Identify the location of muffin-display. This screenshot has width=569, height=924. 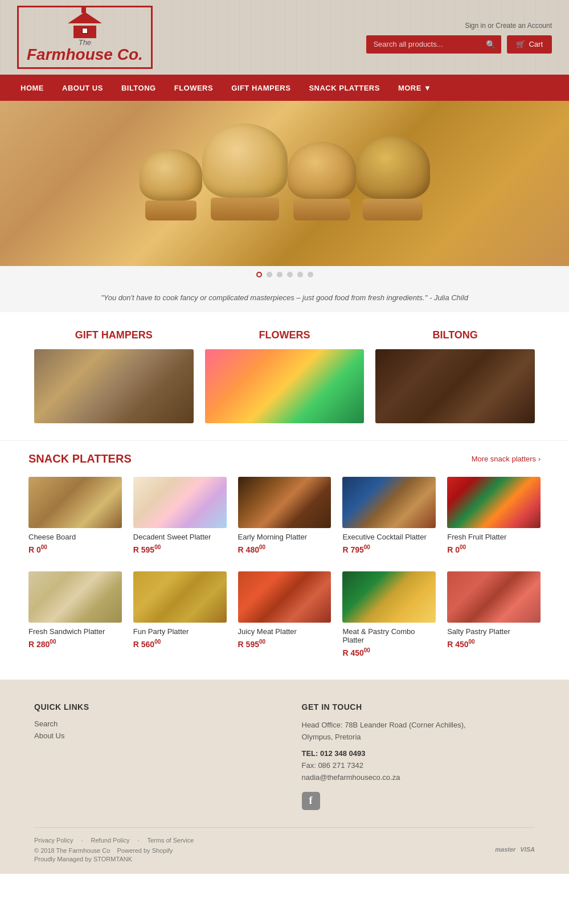
(285, 183).